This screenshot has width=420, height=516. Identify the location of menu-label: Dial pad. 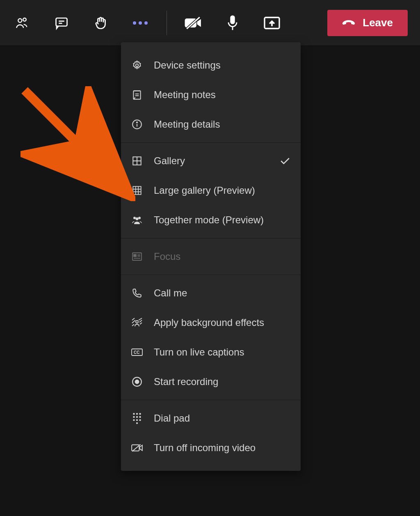
(222, 418).